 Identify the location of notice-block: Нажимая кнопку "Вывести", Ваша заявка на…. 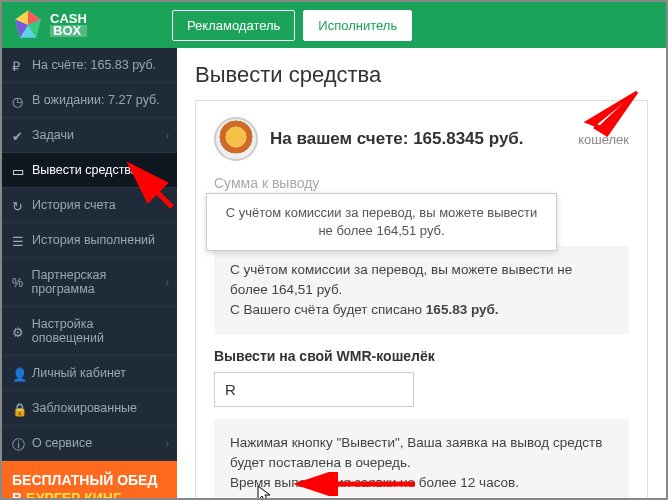
(422, 460).